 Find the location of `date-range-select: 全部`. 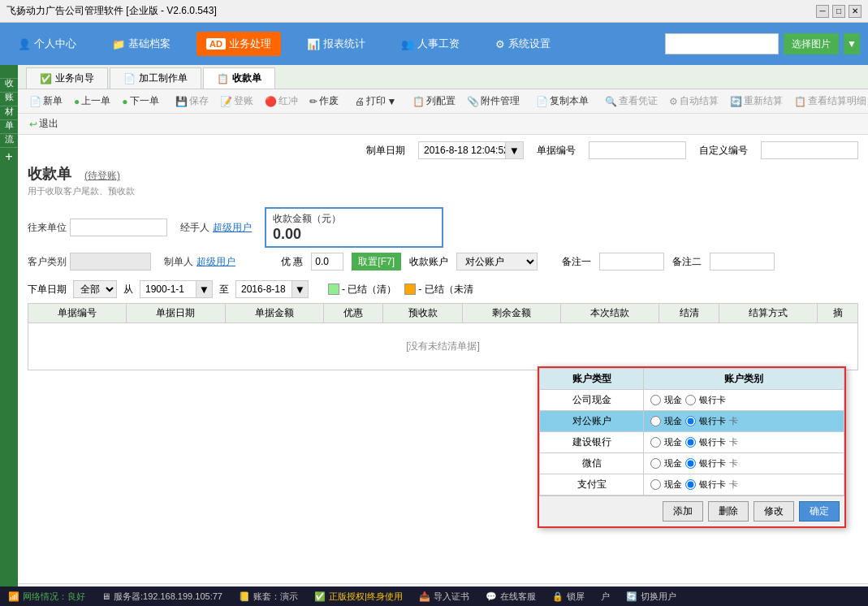

date-range-select: 全部 is located at coordinates (95, 289).